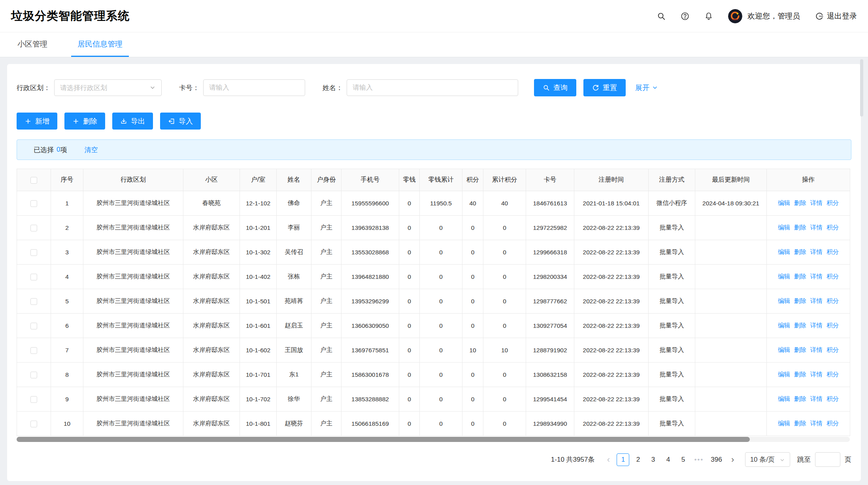 The height and width of the screenshot is (485, 868). What do you see at coordinates (661, 16) in the screenshot?
I see `search-icon` at bounding box center [661, 16].